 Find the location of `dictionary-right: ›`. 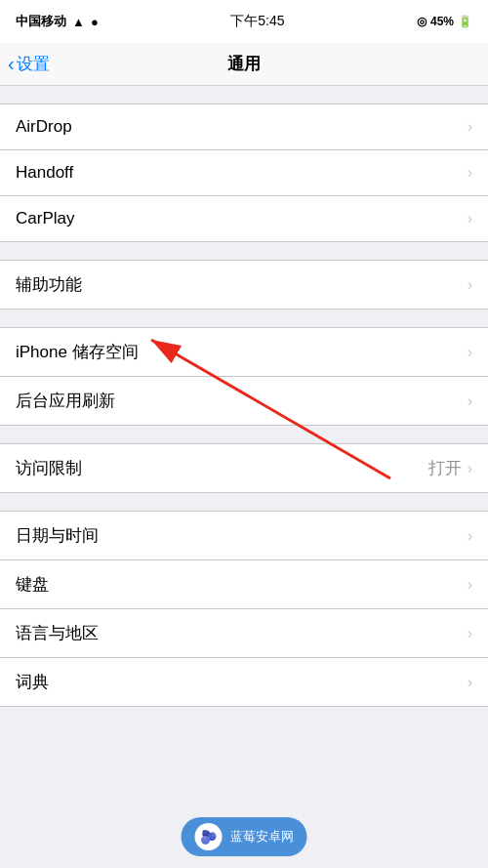

dictionary-right: › is located at coordinates (470, 682).